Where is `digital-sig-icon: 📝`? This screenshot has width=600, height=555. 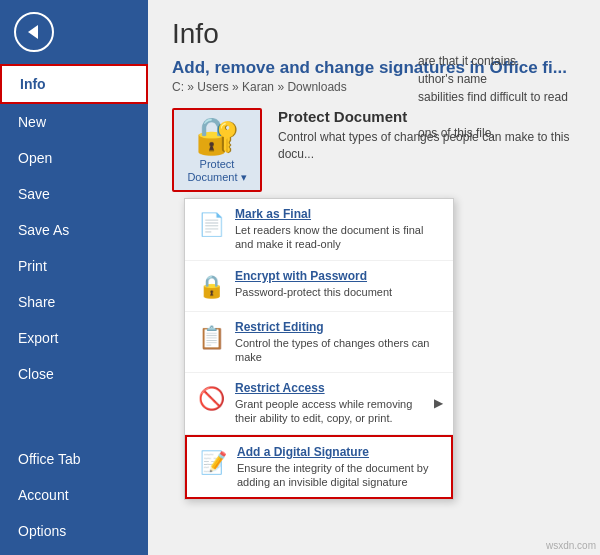 digital-sig-icon: 📝 is located at coordinates (213, 463).